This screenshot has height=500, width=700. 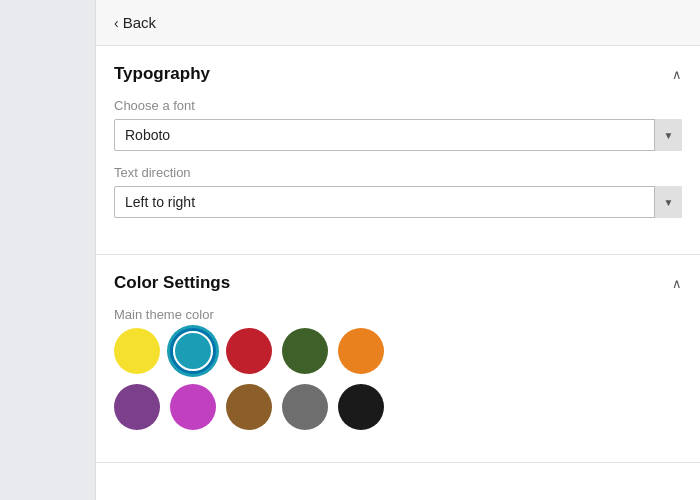 What do you see at coordinates (137, 351) in the screenshot?
I see `color-swatch-yellow` at bounding box center [137, 351].